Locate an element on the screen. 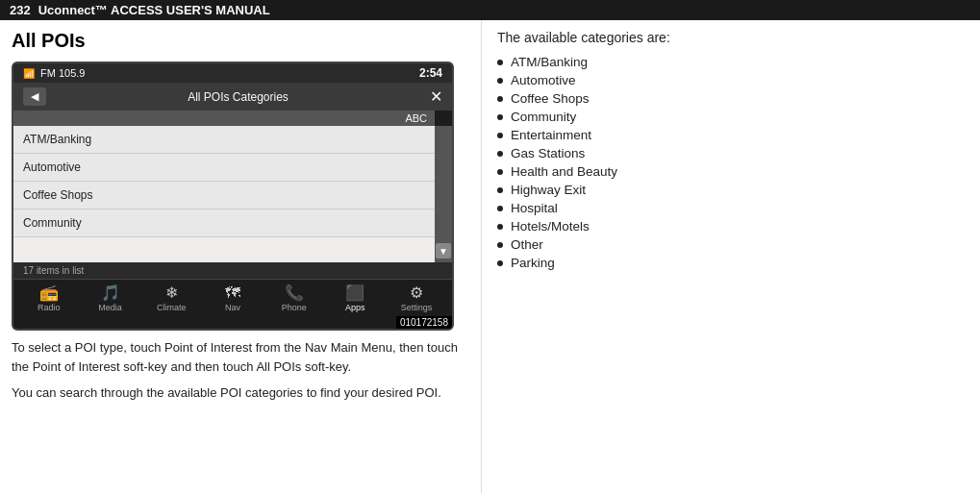 The width and height of the screenshot is (980, 493). device-bottom-status: 17 items in list is located at coordinates (233, 271).